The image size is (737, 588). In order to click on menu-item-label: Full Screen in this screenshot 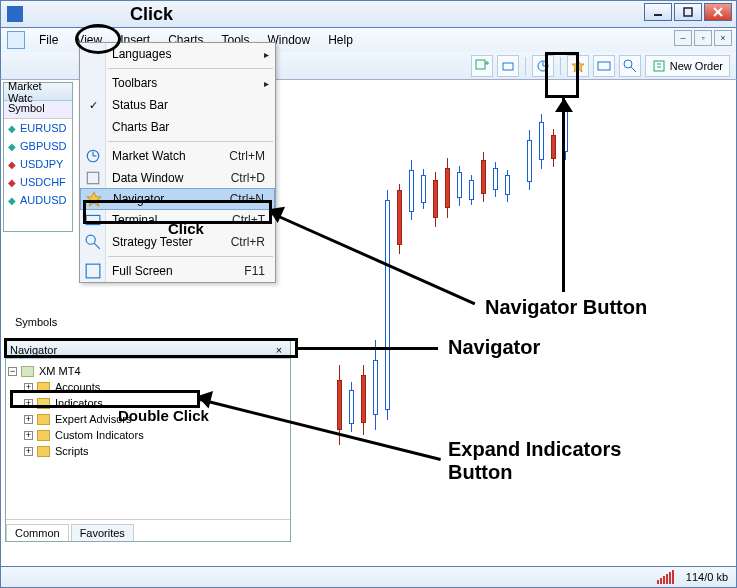, I will do `click(142, 271)`.